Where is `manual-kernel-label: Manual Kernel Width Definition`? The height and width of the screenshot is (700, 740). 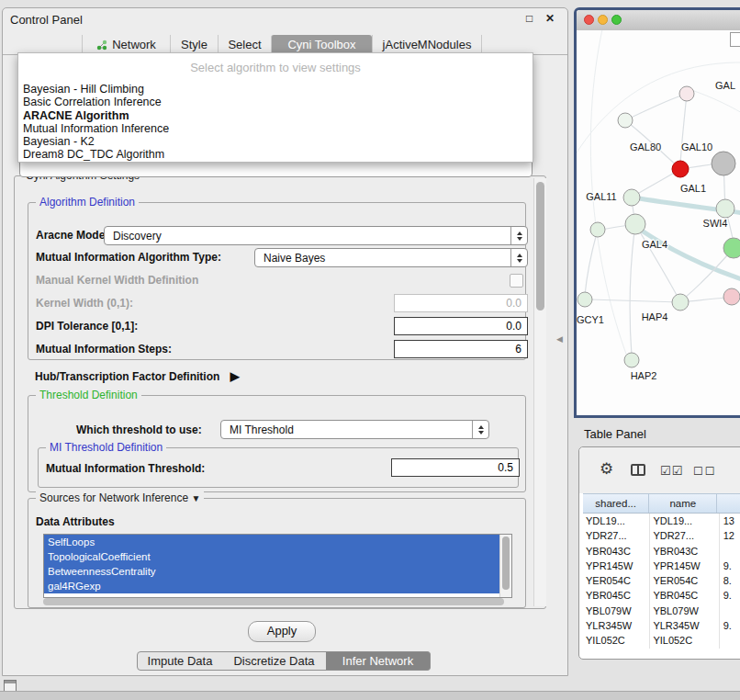
manual-kernel-label: Manual Kernel Width Definition is located at coordinates (118, 280).